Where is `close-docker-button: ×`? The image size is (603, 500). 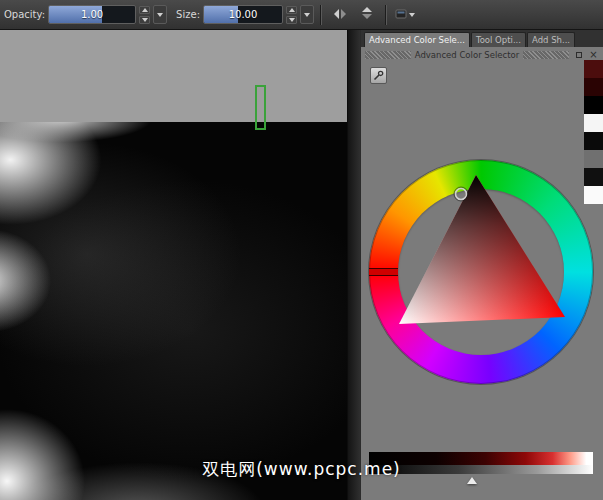
close-docker-button: × is located at coordinates (594, 54).